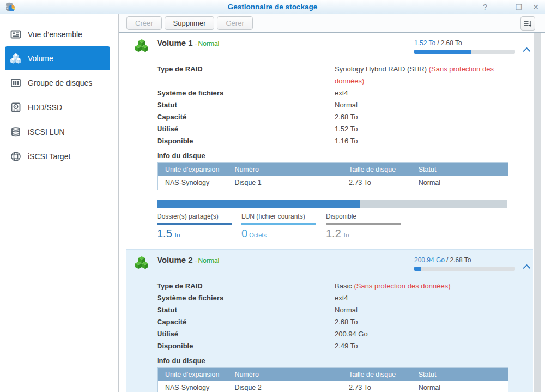  Describe the element at coordinates (536, 7) in the screenshot. I see `close-icon: ✕` at that location.